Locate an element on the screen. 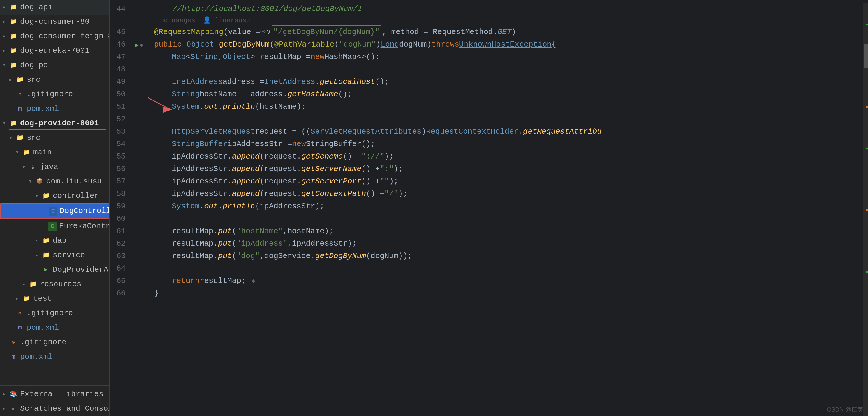  line-num-57: 57 is located at coordinates (118, 181).